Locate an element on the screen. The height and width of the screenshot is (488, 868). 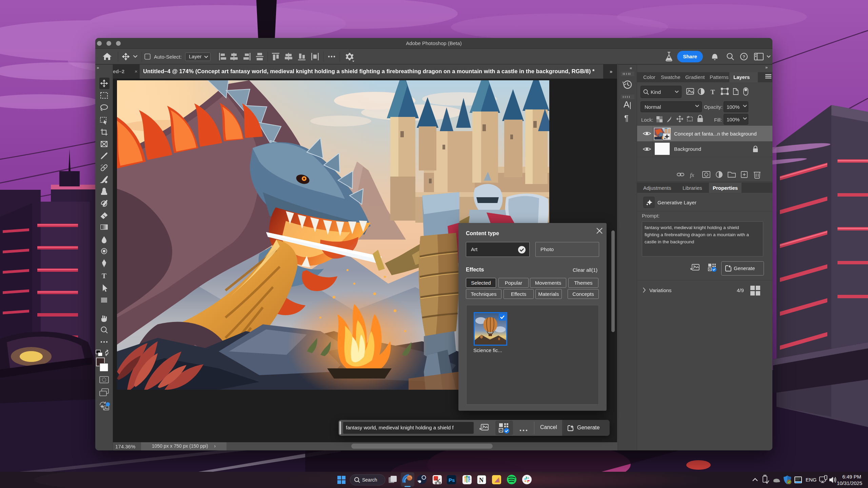
svg-text: 4/9 is located at coordinates (741, 290).